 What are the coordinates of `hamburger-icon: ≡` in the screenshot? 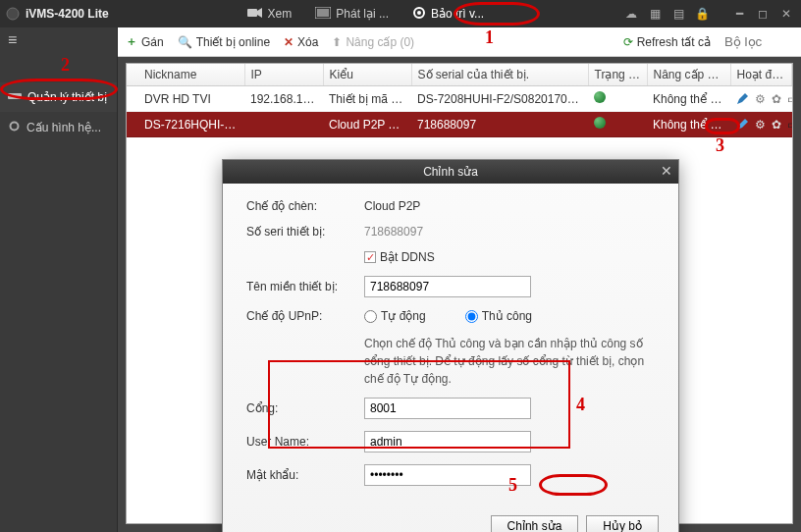 It's located at (59, 40).